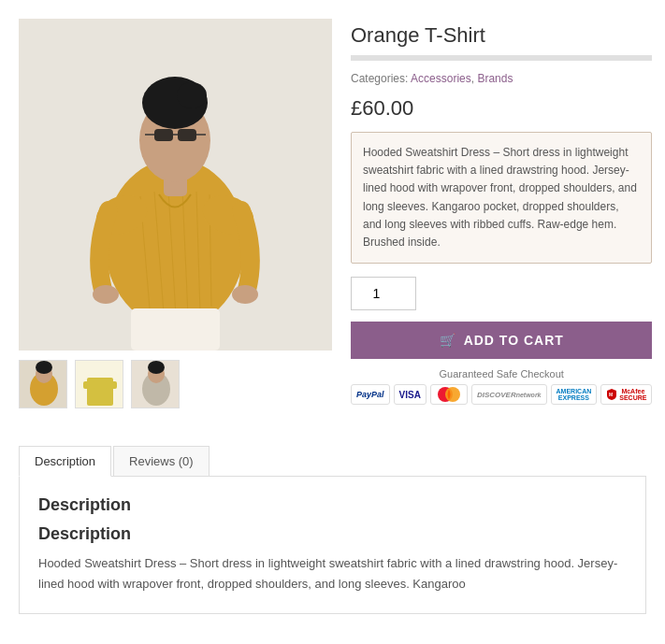  Describe the element at coordinates (65, 462) in the screenshot. I see `tab-description: Description` at that location.